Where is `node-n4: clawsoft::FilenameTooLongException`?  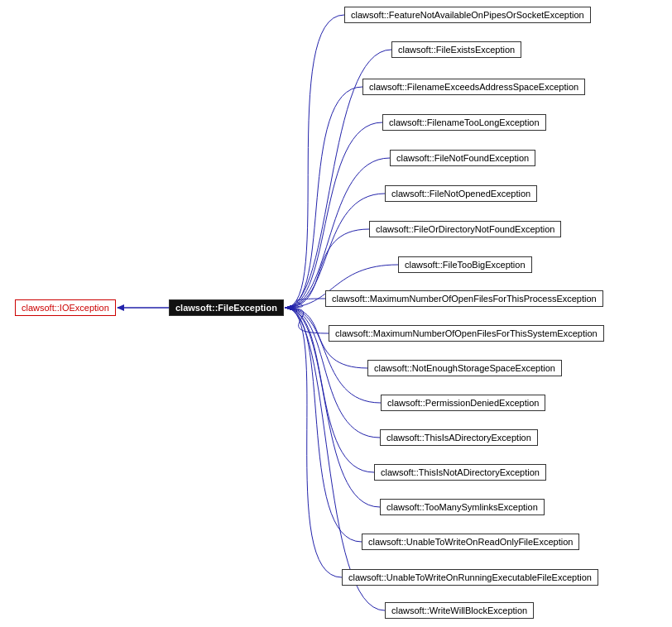 node-n4: clawsoft::FilenameTooLongException is located at coordinates (464, 122).